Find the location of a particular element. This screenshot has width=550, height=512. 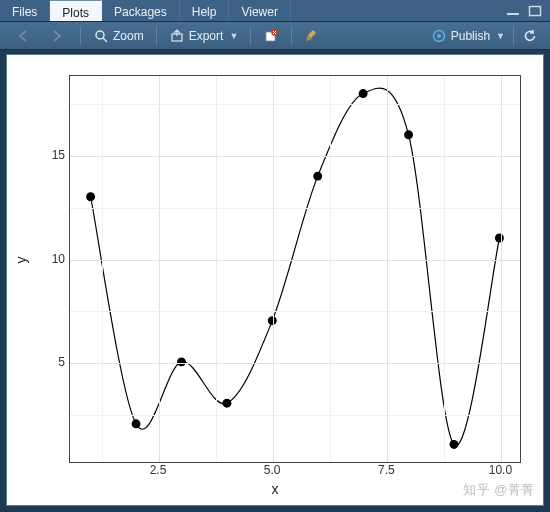

tab-files: Files is located at coordinates (25, 10).